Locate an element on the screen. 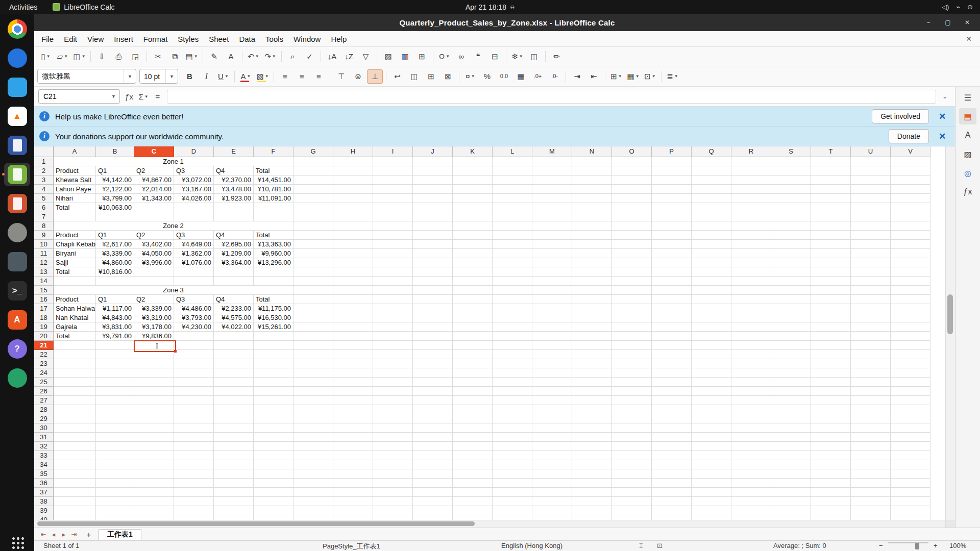  row-header-33: 33 is located at coordinates (44, 456).